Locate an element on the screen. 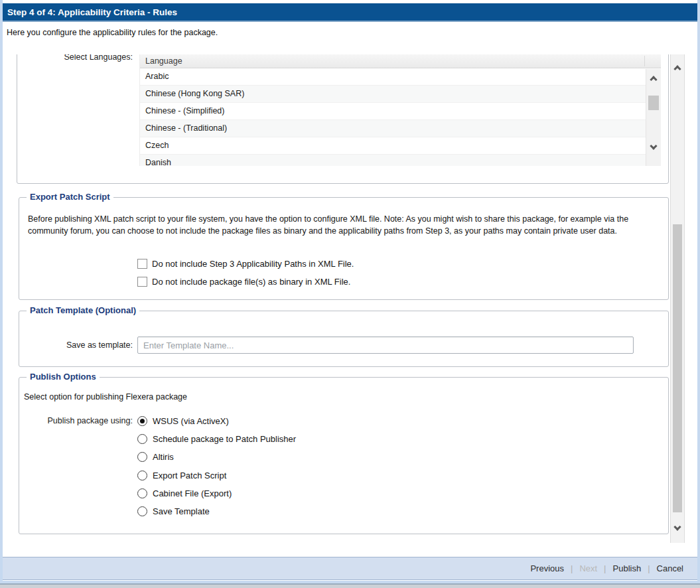 The width and height of the screenshot is (700, 588). language-row: Chinese (Hong Kong SAR) is located at coordinates (393, 94).